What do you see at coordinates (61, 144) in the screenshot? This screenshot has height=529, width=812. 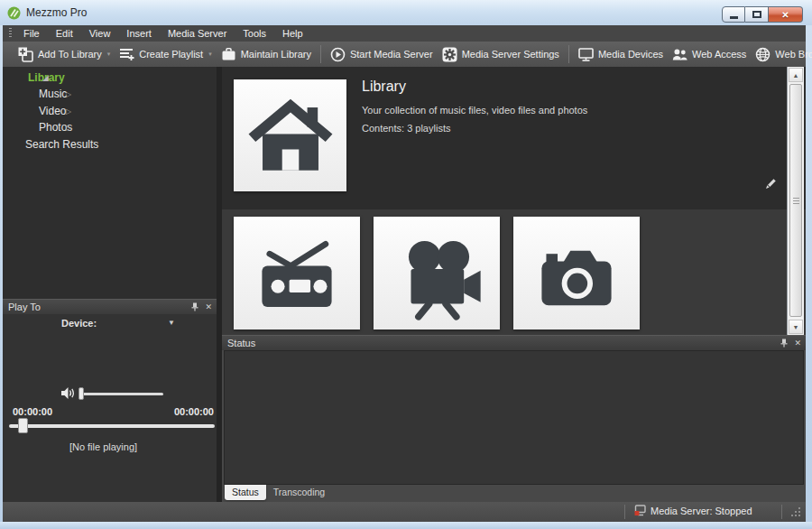 I see `tree-item-search-results: Search Results` at bounding box center [61, 144].